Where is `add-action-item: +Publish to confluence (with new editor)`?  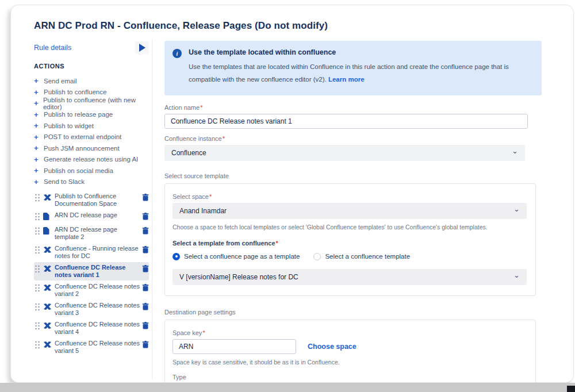
add-action-item: +Publish to confluence (with new editor) is located at coordinates (91, 103).